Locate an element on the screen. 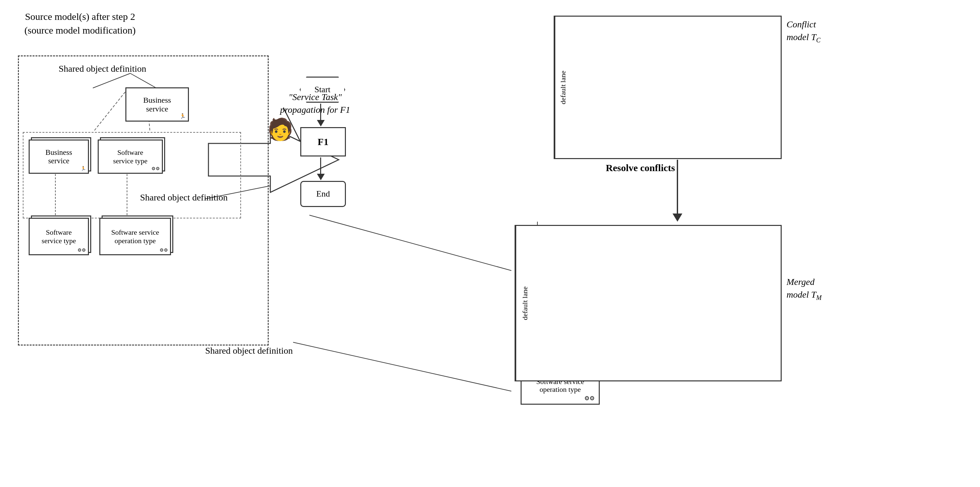  business-service-stacked: Businessservice 🏃 is located at coordinates (59, 156).